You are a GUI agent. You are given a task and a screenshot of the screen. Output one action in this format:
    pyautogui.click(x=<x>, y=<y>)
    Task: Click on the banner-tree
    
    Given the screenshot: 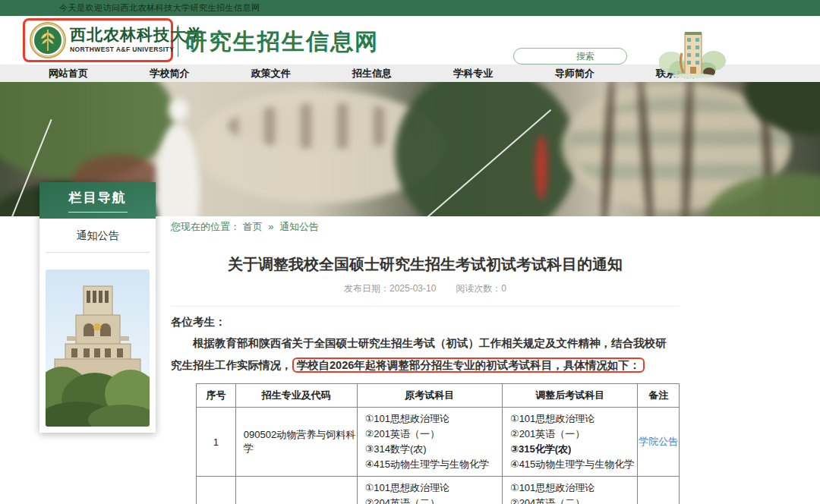 What is the action you would take?
    pyautogui.click(x=486, y=149)
    